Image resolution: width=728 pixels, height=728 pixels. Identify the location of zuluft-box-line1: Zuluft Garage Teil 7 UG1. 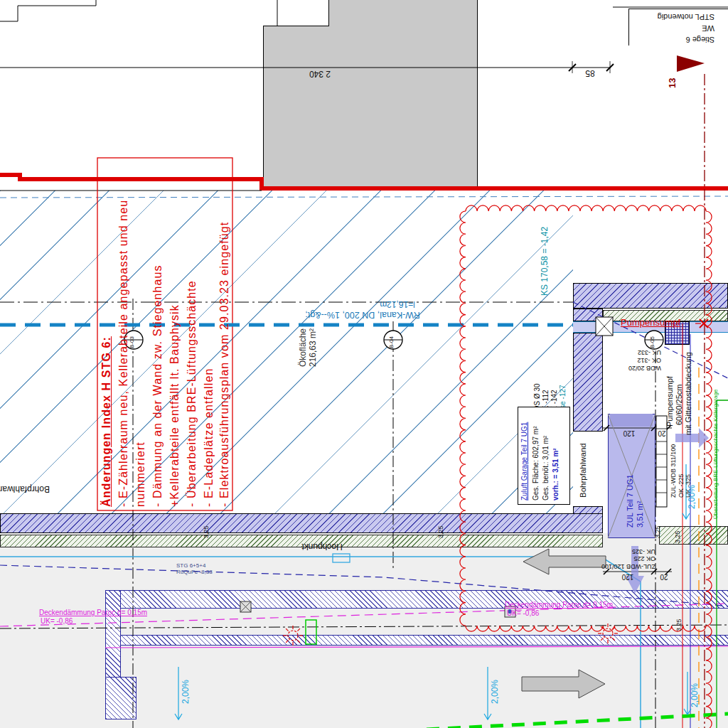
(525, 461).